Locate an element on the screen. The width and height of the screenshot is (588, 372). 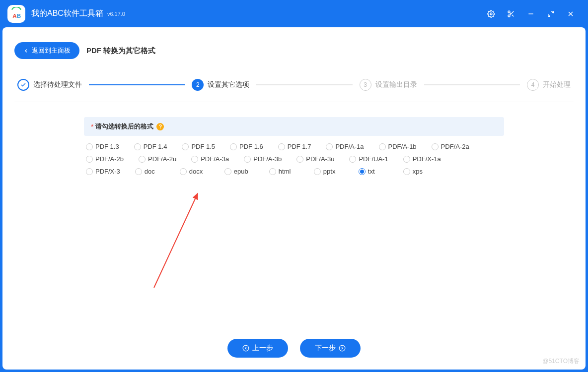
format-radio-pdf-a-3b: PDF/A-3b is located at coordinates (270, 159).